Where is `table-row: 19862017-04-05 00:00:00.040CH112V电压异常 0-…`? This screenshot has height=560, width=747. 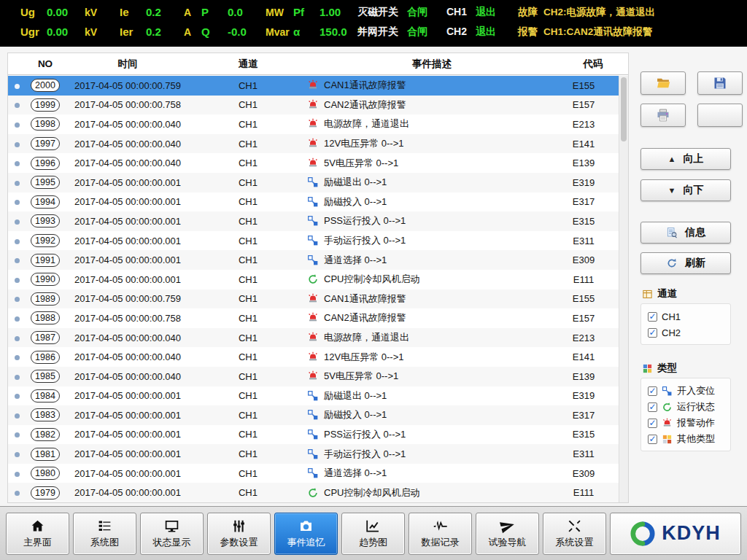 table-row: 19862017-04-05 00:00:00.040CH112V电压异常 0-… is located at coordinates (314, 357).